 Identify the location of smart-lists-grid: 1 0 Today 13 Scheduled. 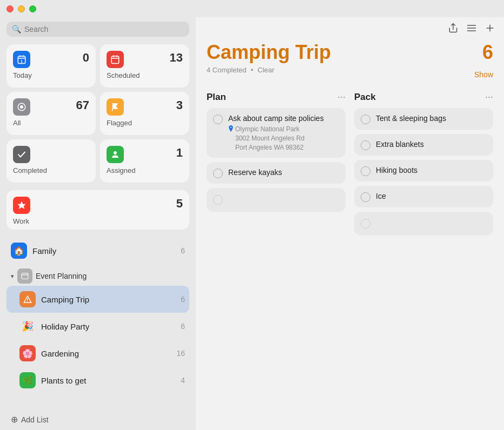
(98, 113).